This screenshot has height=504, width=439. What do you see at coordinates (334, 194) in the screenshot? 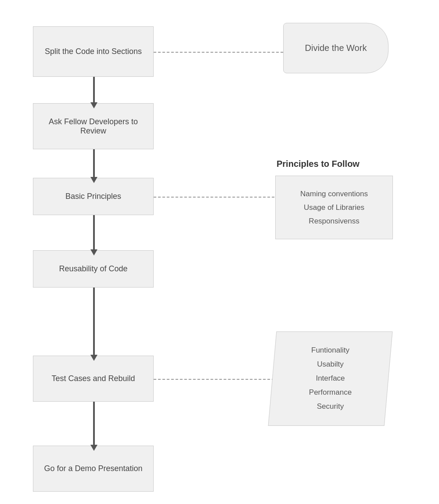
I see `principles-item-1: Naming conventions` at bounding box center [334, 194].